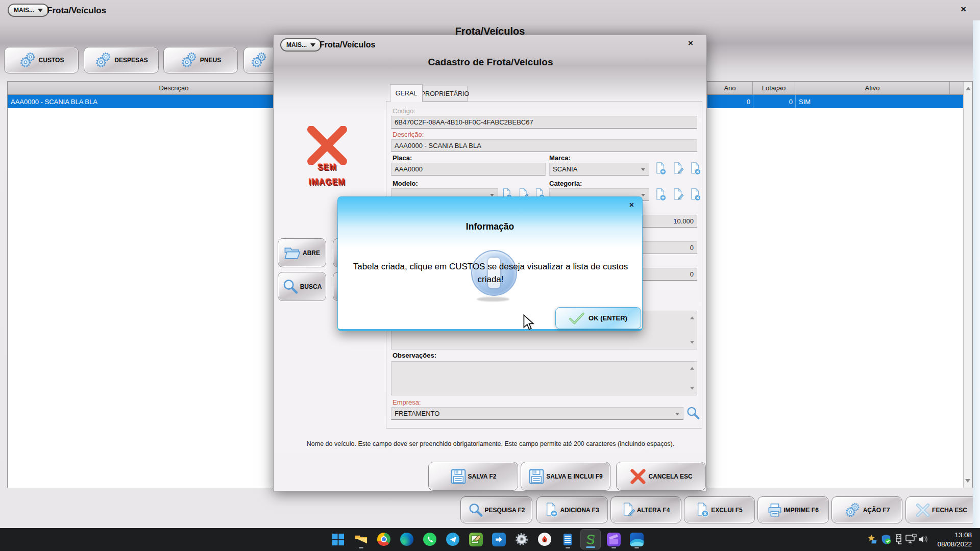  I want to click on pneus-button: PNEUS, so click(201, 60).